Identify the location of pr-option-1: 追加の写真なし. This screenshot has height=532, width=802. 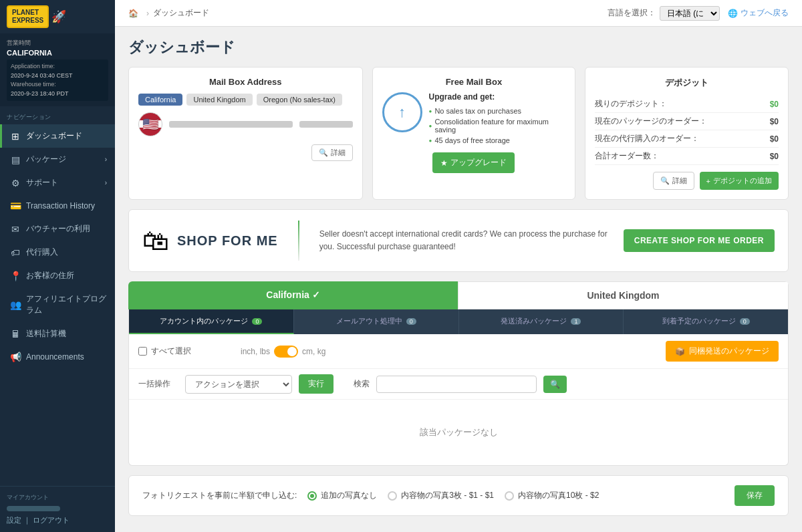
(342, 496).